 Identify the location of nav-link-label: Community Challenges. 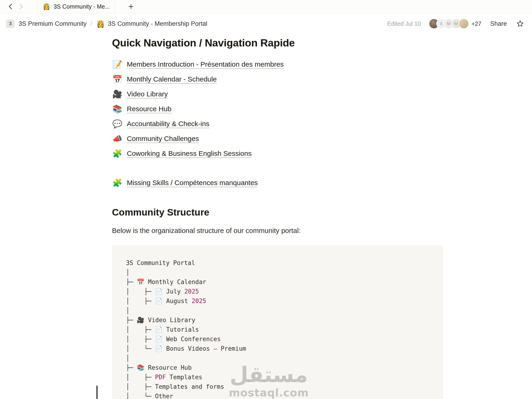
(163, 139).